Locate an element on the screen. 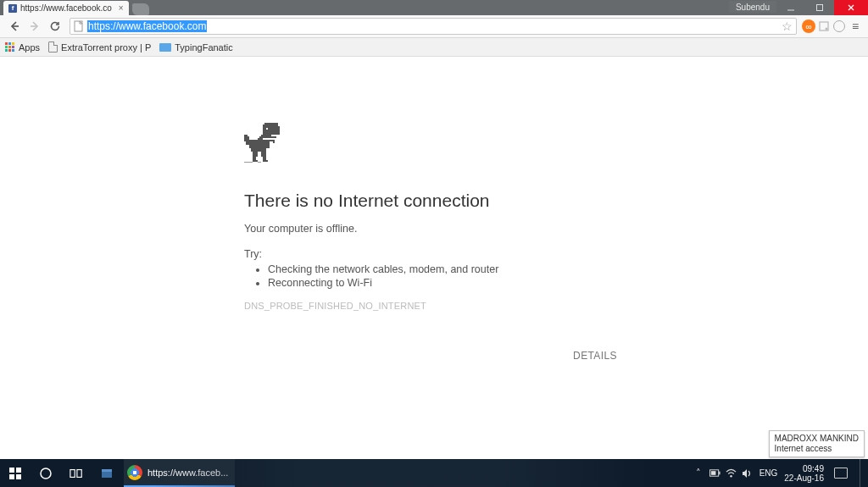 This screenshot has height=487, width=868. reload-button is located at coordinates (55, 26).